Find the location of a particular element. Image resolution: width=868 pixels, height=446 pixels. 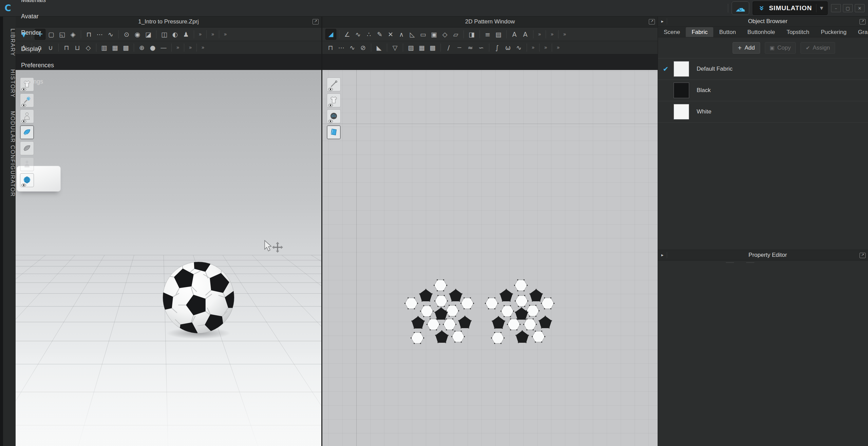

basting-tool: ∕ is located at coordinates (449, 48).